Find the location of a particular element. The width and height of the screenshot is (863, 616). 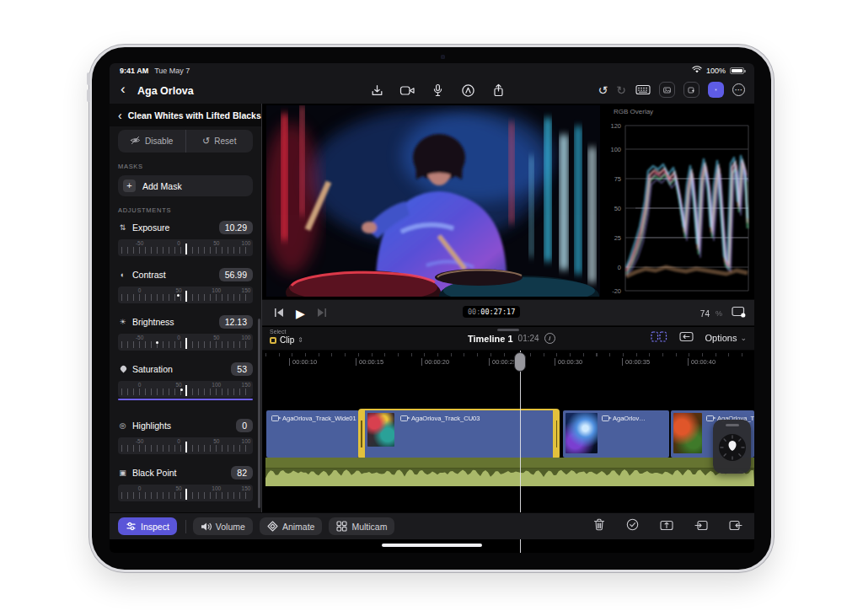

brightness-slider: -50 0 50 100 is located at coordinates (185, 342).